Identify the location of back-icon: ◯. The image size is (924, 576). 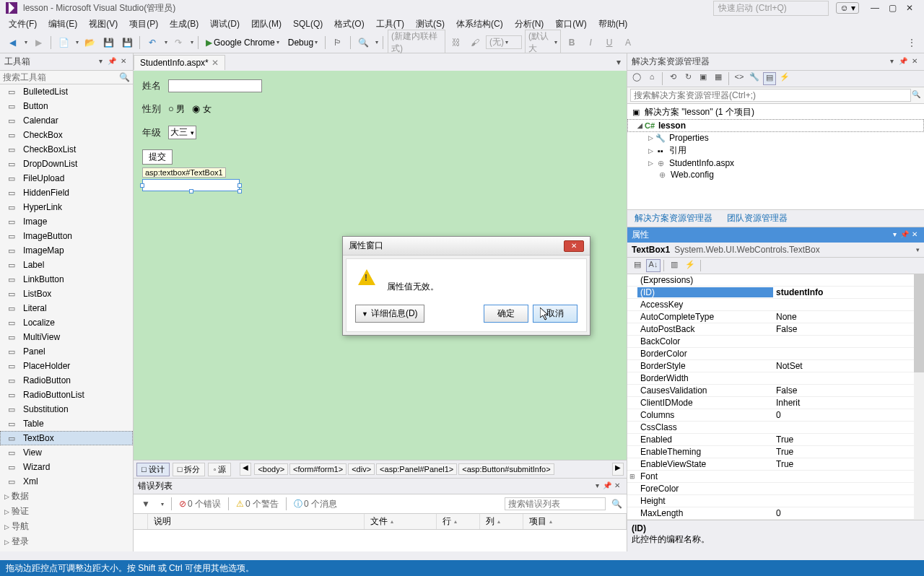
(637, 79).